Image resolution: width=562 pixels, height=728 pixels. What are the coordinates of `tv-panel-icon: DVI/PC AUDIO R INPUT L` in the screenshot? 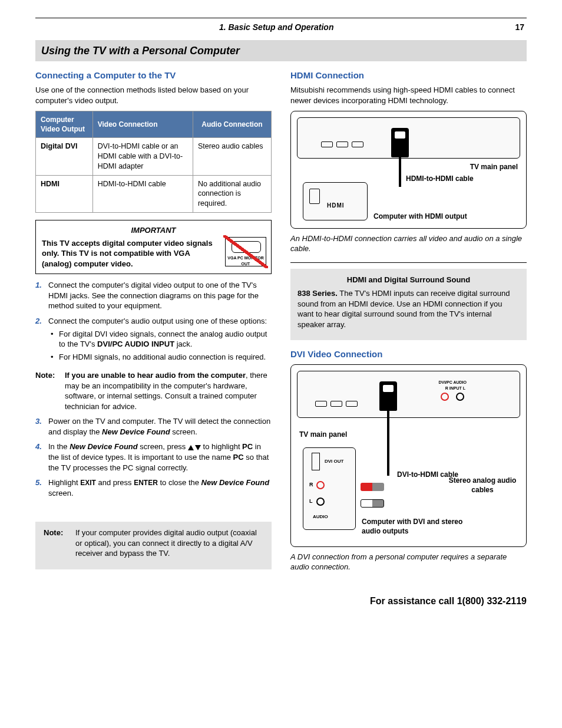 It's located at (409, 394).